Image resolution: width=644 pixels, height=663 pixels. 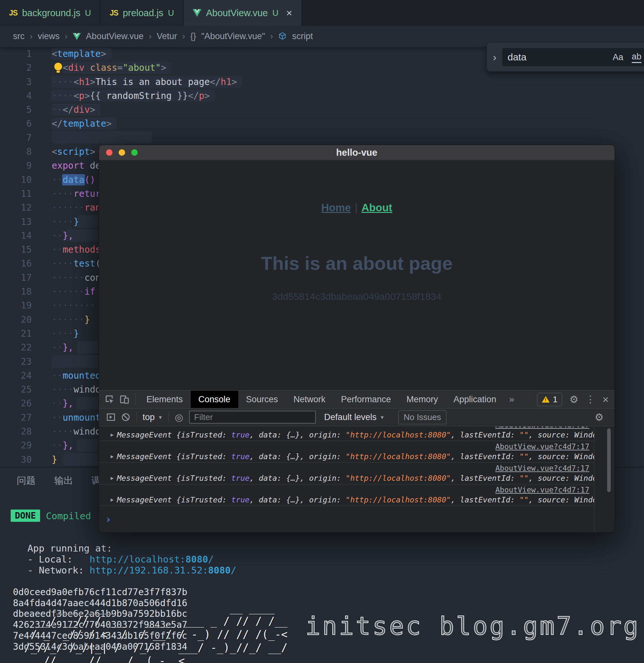 I want to click on devtools-tab-console: Console, so click(x=215, y=399).